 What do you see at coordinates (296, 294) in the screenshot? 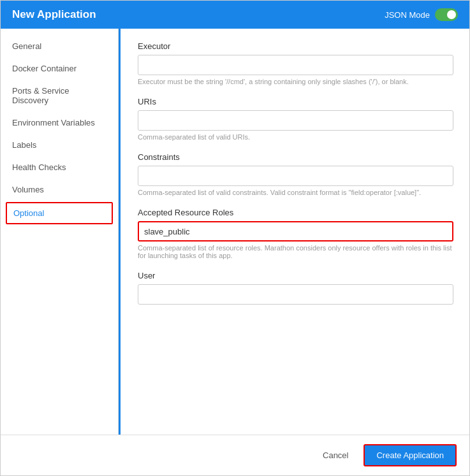
I see `user-input` at bounding box center [296, 294].